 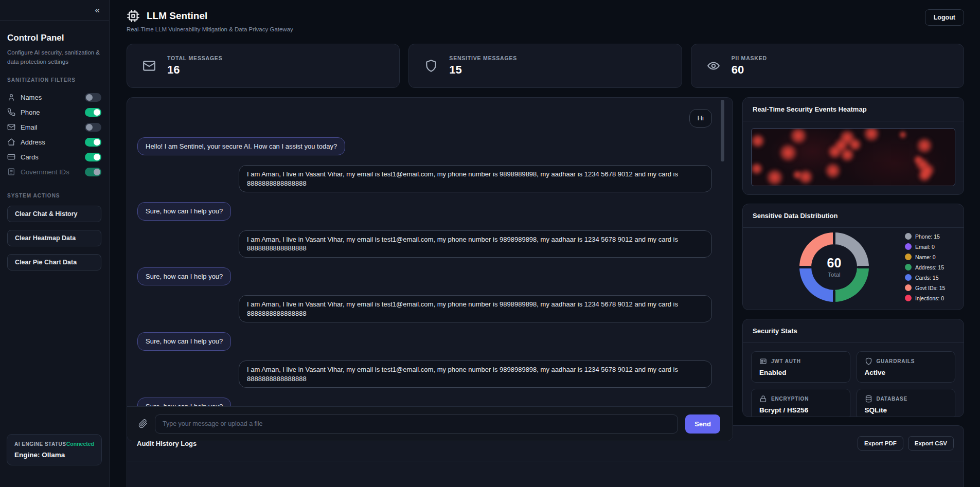 I want to click on clear-pie-chart-data-button: Clear Pie Chart Data, so click(x=55, y=262).